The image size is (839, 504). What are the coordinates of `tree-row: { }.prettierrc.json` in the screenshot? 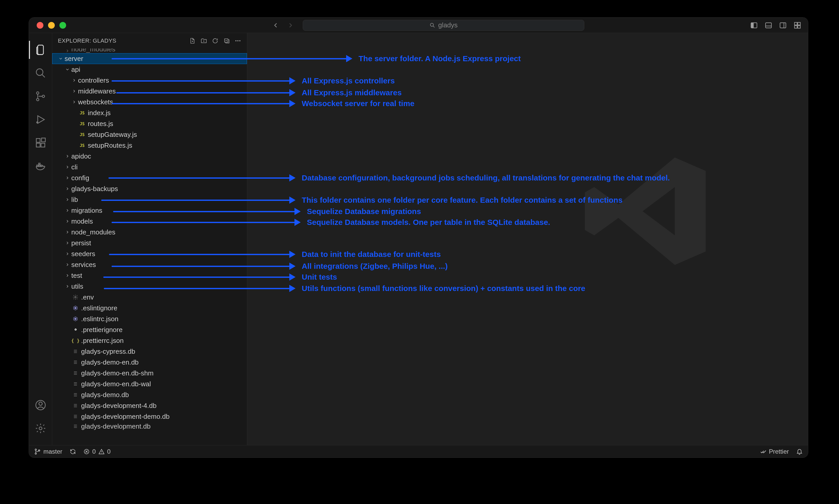 It's located at (149, 341).